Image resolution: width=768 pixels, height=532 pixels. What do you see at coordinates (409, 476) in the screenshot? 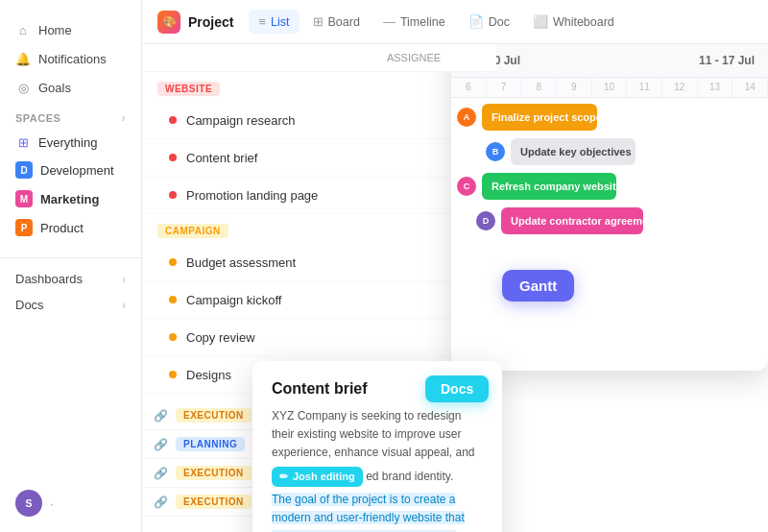
I see `docs-body-after: ed brand identity.` at bounding box center [409, 476].